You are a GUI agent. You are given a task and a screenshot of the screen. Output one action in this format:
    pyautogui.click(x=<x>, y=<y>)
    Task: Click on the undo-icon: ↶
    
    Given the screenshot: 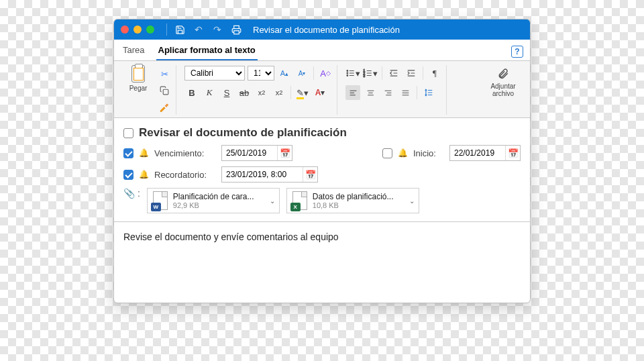 What is the action you would take?
    pyautogui.click(x=199, y=30)
    